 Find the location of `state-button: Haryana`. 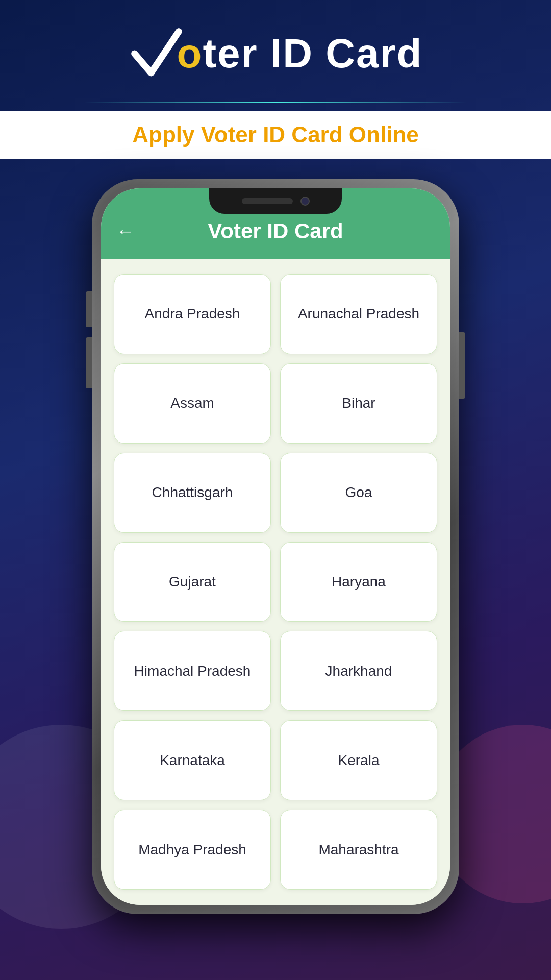

state-button: Haryana is located at coordinates (359, 582).